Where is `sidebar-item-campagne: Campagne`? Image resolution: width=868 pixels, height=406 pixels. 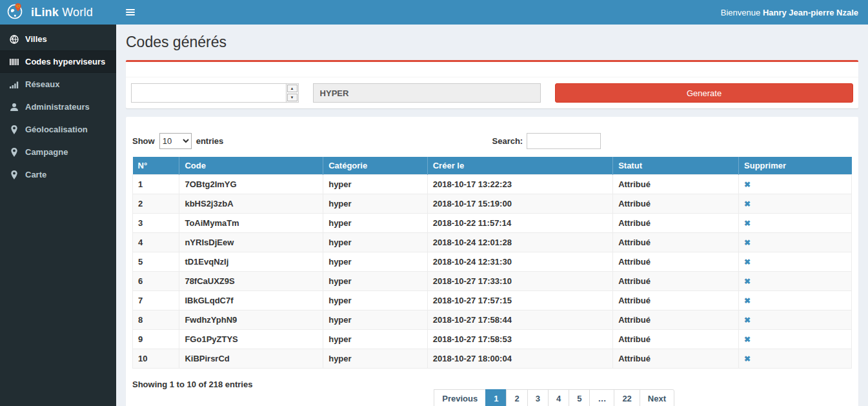
sidebar-item-campagne: Campagne is located at coordinates (58, 152).